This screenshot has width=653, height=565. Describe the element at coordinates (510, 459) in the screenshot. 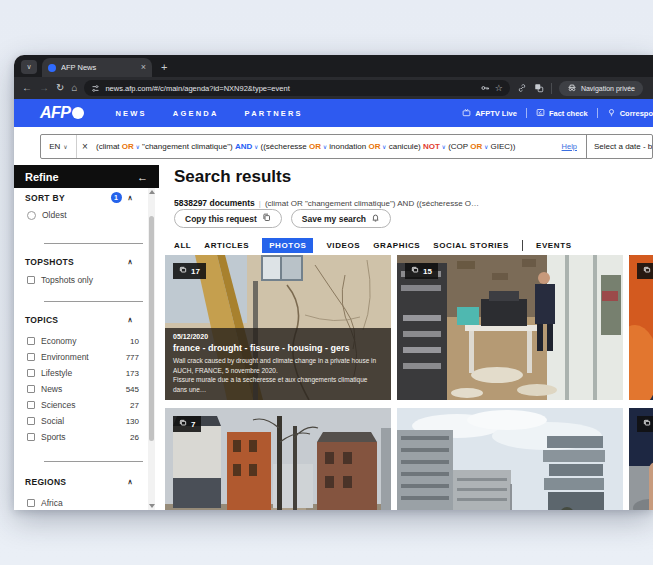

I see `photo-card` at that location.